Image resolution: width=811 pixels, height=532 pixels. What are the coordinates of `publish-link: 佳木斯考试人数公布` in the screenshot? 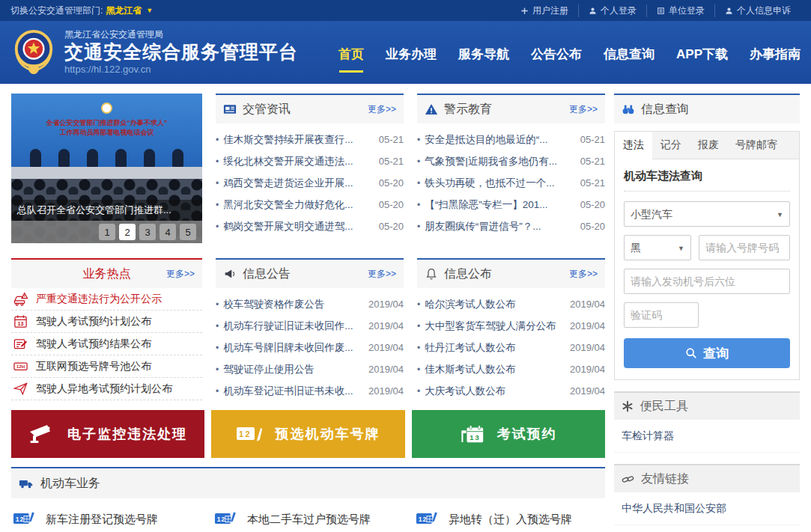 It's located at (494, 370).